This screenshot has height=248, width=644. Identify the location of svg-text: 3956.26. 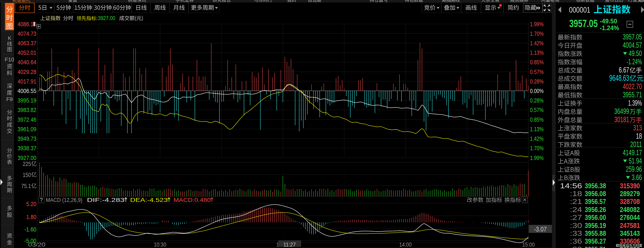
(596, 209).